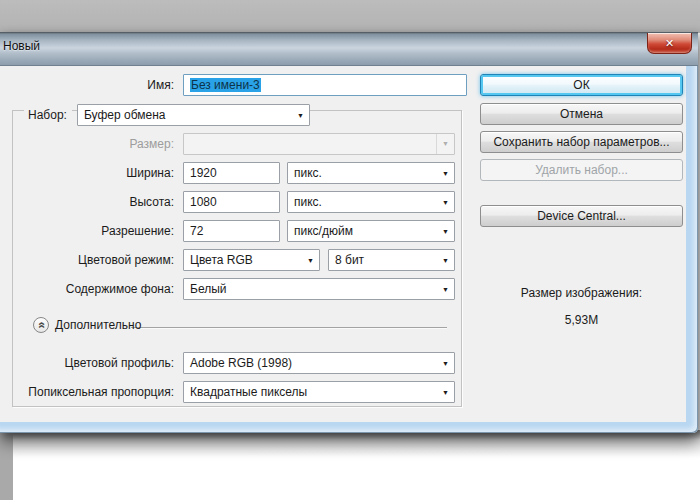 The width and height of the screenshot is (700, 500). I want to click on preset-select: Буфер обмена ▼, so click(194, 115).